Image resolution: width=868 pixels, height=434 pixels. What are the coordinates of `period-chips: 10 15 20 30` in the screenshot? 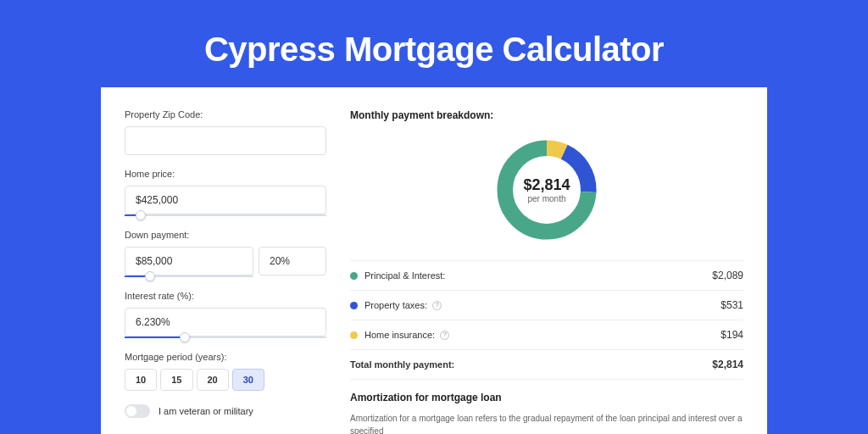 It's located at (225, 380).